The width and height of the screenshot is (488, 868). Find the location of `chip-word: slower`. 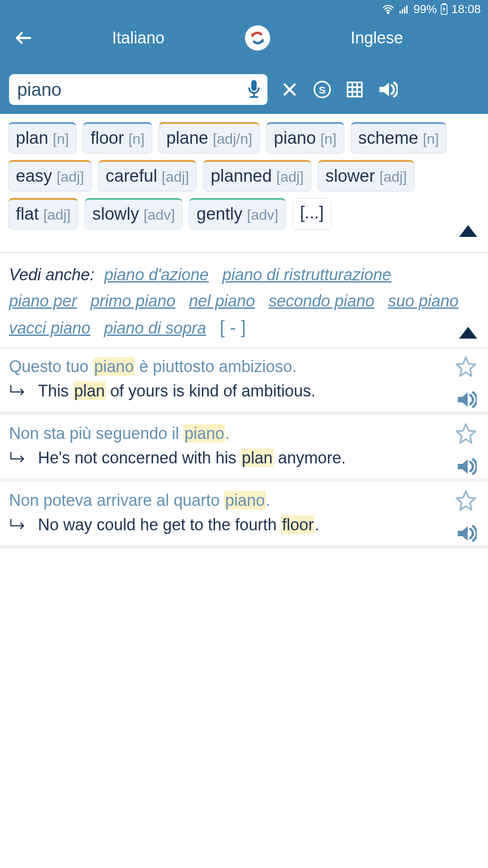

chip-word: slower is located at coordinates (350, 176).